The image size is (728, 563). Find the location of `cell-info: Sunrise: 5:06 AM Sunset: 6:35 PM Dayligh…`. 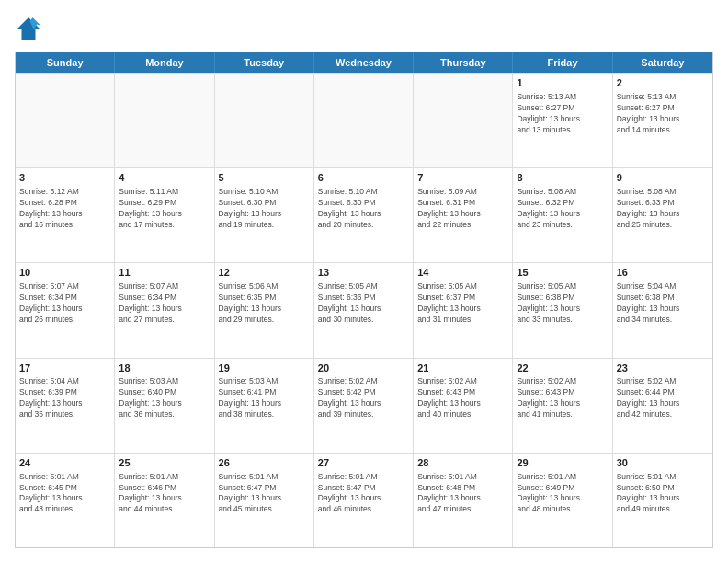

cell-info: Sunrise: 5:06 AM Sunset: 6:35 PM Dayligh… is located at coordinates (265, 304).